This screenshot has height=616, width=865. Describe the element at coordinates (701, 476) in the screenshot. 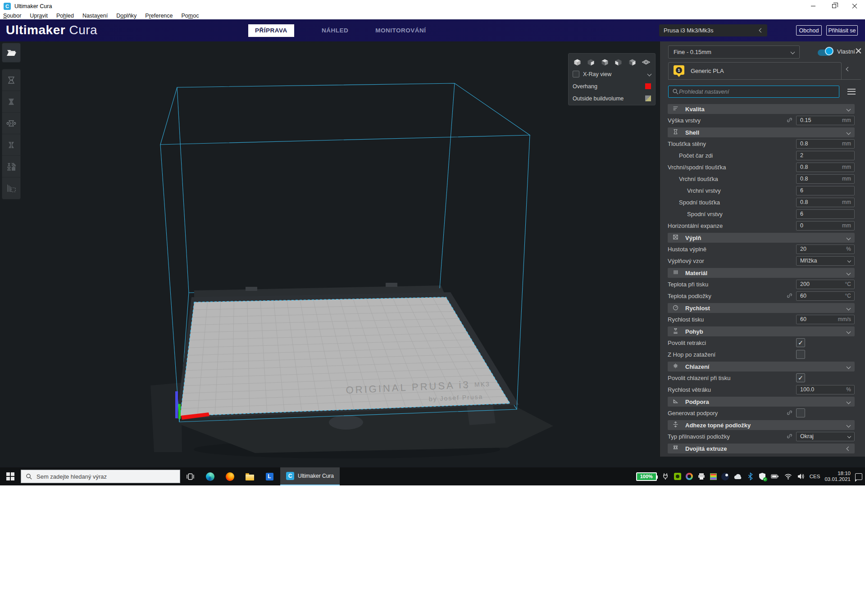

I see `printer-icon` at that location.